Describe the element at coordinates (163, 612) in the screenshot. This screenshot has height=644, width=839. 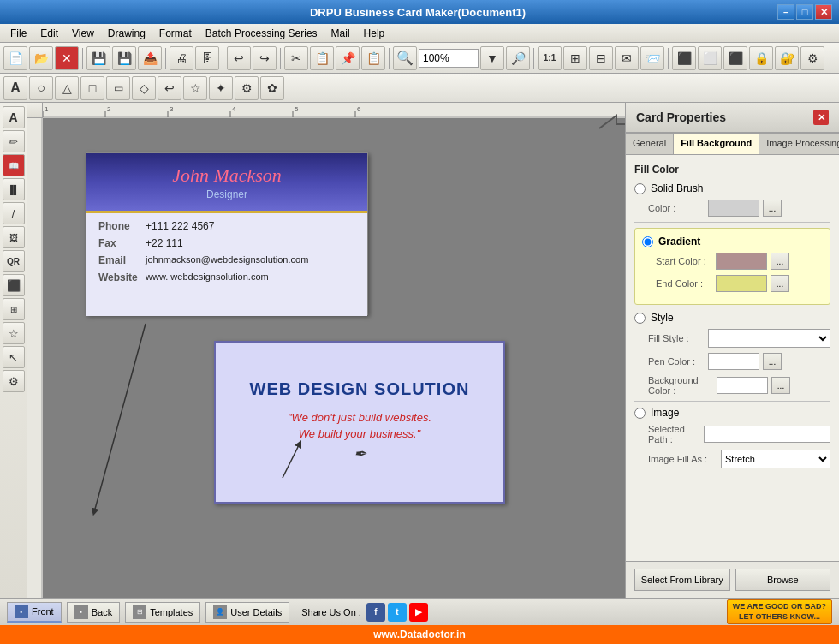
I see `templates-tab: ⊞ Templates` at that location.